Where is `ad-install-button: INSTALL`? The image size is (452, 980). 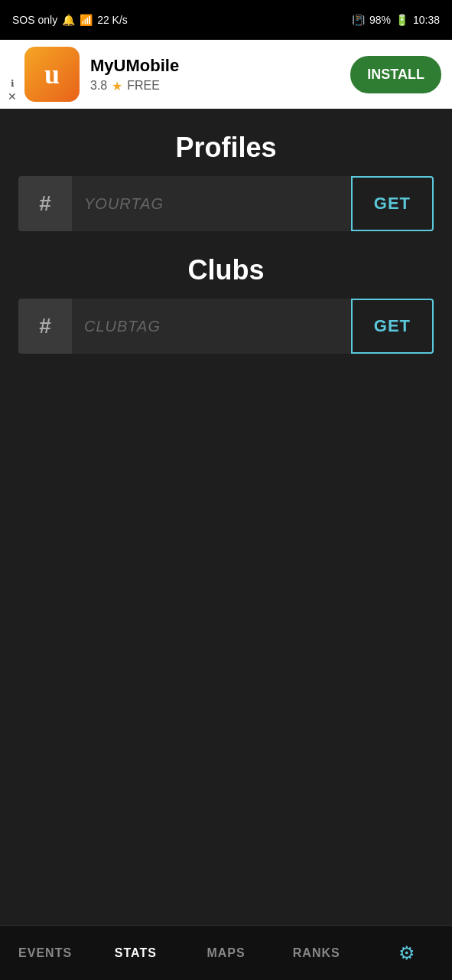 ad-install-button: INSTALL is located at coordinates (396, 75).